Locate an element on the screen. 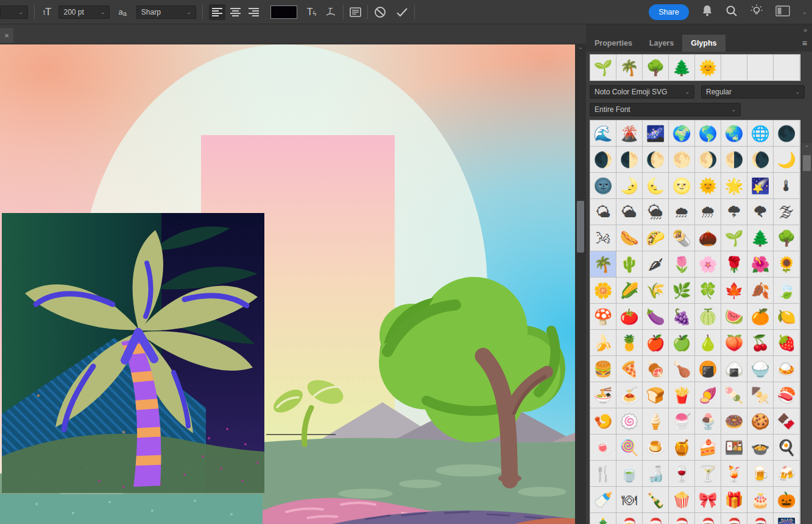 The height and width of the screenshot is (524, 812). glyph-cell: 🍅 is located at coordinates (630, 316).